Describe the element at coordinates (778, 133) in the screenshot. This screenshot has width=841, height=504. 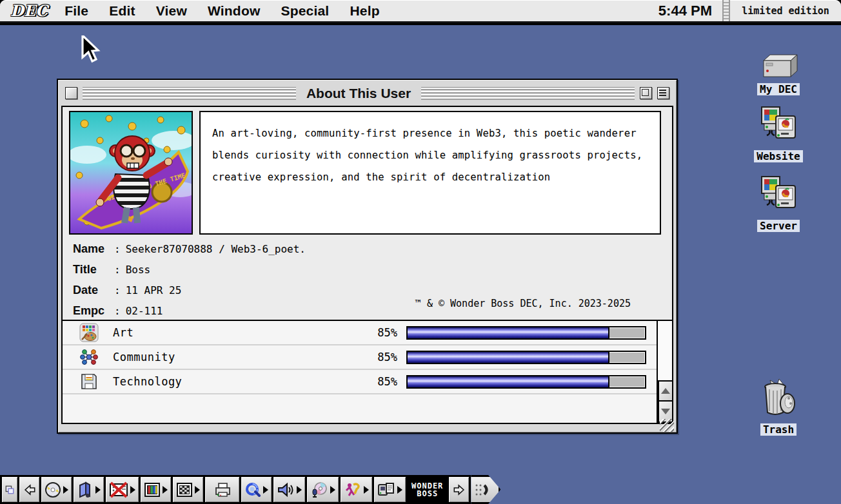
I see `desktop-icon-website: Website` at that location.